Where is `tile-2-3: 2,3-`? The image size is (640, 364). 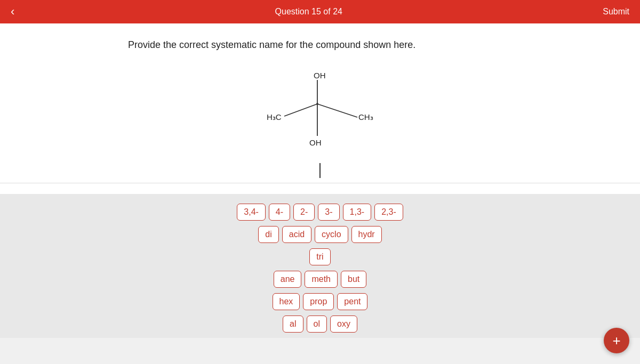
tile-2-3: 2,3- is located at coordinates (389, 212).